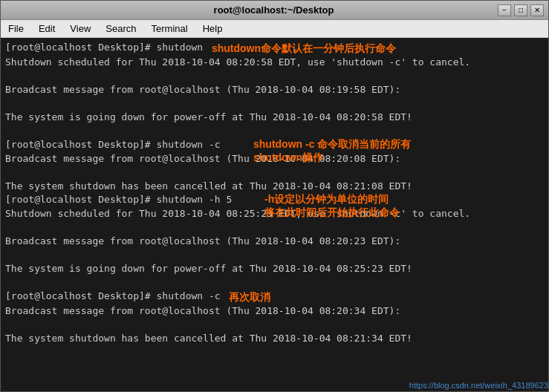 This screenshot has width=549, height=392. What do you see at coordinates (107, 48) in the screenshot?
I see `terminal-text: [root@localhost Desktop]# shutdown` at bounding box center [107, 48].